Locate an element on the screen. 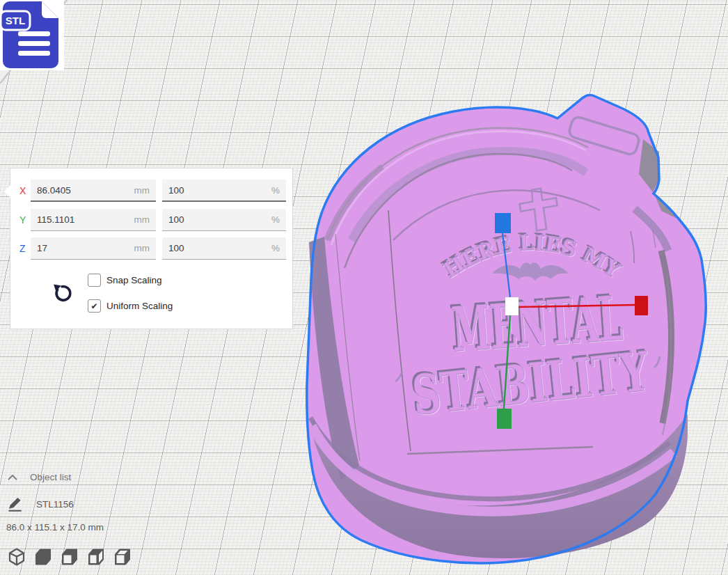  uniform-scaling-checkbox: ✔ is located at coordinates (95, 306).